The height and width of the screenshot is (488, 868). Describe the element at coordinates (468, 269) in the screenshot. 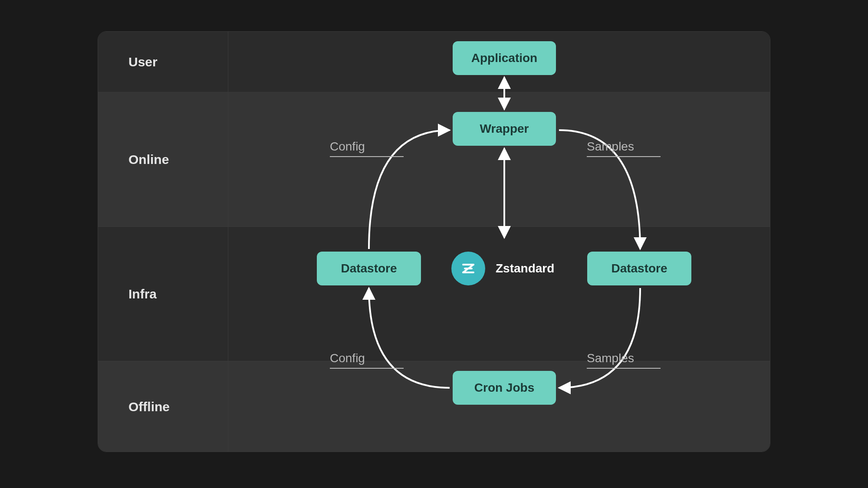

I see `zstandard-icon` at that location.